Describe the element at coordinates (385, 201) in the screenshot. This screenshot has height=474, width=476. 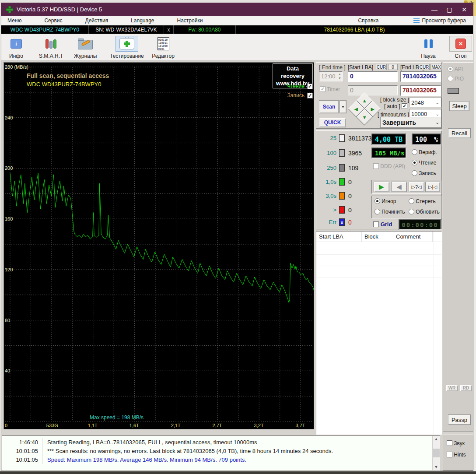
I see `action-ignore: Игнор` at that location.